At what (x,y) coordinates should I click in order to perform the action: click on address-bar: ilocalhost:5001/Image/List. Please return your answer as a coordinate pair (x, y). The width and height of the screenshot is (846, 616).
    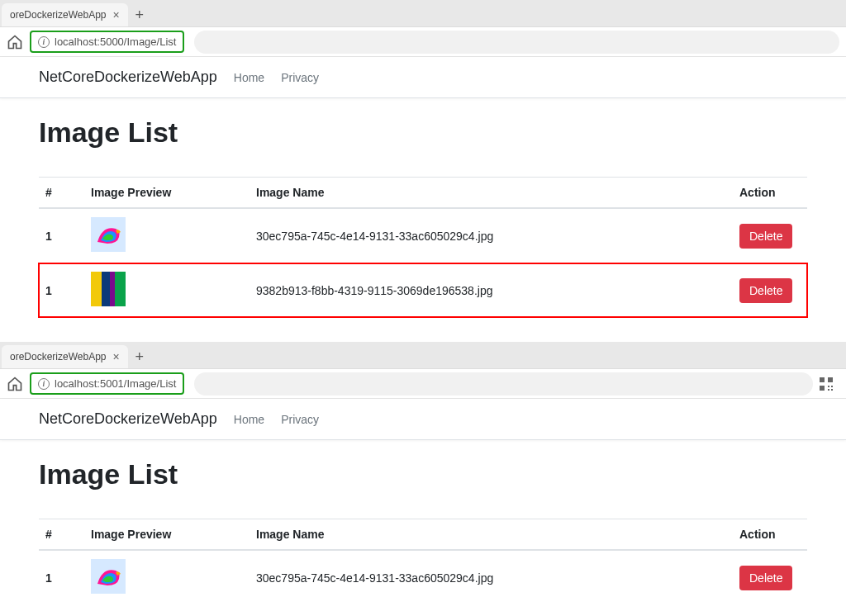
    Looking at the image, I should click on (423, 383).